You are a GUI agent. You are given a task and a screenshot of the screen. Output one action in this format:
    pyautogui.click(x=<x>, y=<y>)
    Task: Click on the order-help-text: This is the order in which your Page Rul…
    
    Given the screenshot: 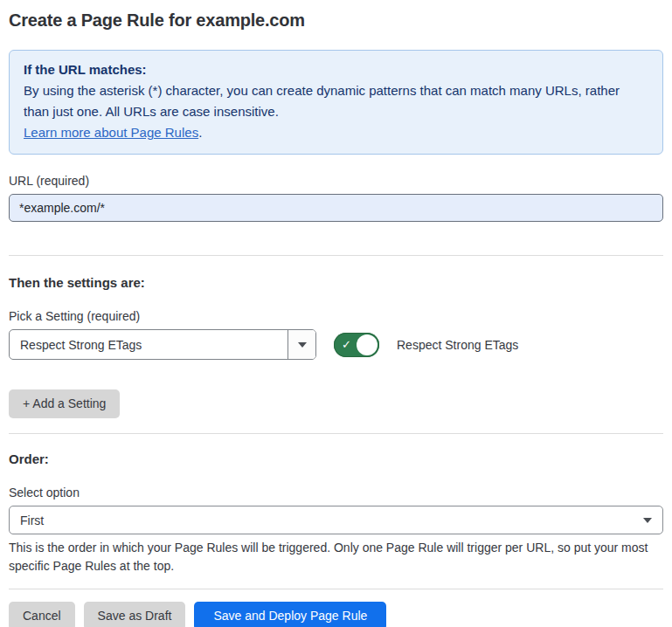 What is the action you would take?
    pyautogui.click(x=336, y=557)
    